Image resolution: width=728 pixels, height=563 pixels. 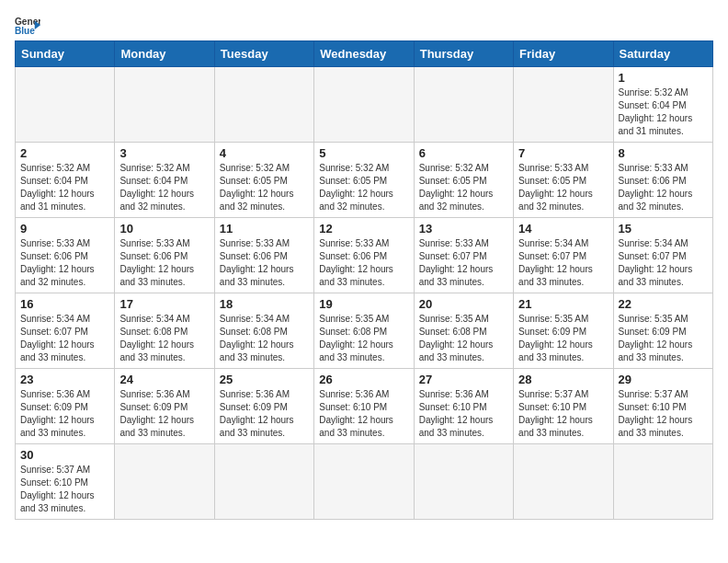 What do you see at coordinates (164, 153) in the screenshot?
I see `day-number: 3` at bounding box center [164, 153].